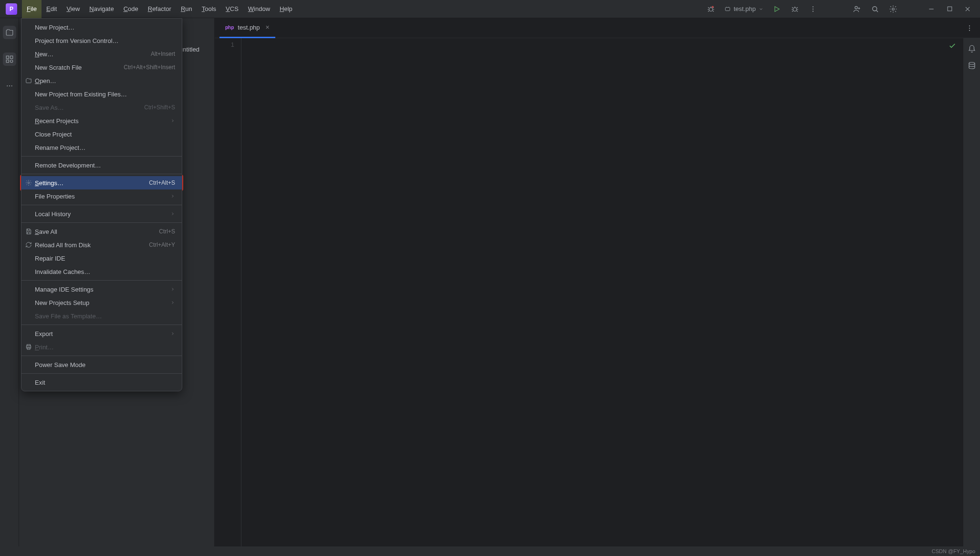  What do you see at coordinates (841, 9) in the screenshot?
I see `menubar-right: test.php` at bounding box center [841, 9].